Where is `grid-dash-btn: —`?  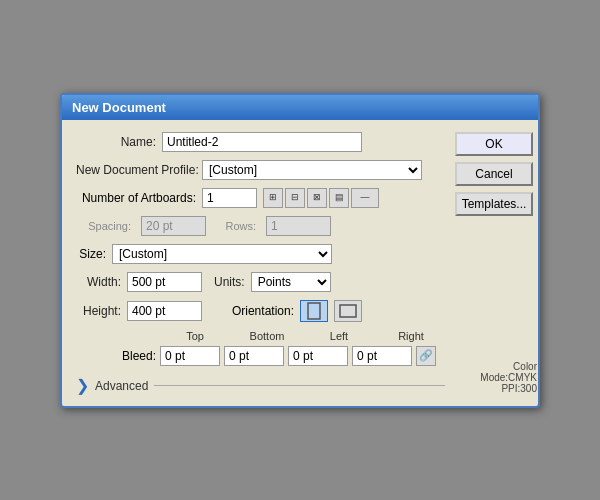
grid-dash-btn: — is located at coordinates (365, 198).